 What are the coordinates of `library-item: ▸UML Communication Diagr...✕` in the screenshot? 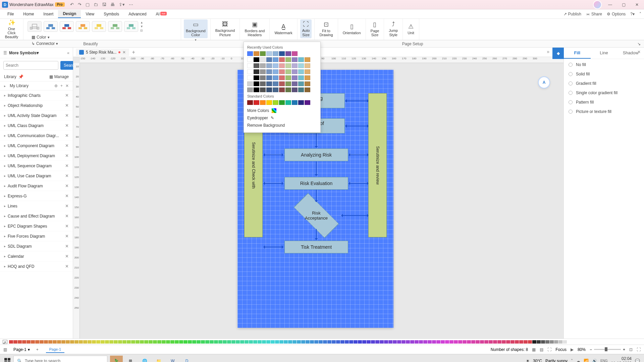 It's located at (36, 136).